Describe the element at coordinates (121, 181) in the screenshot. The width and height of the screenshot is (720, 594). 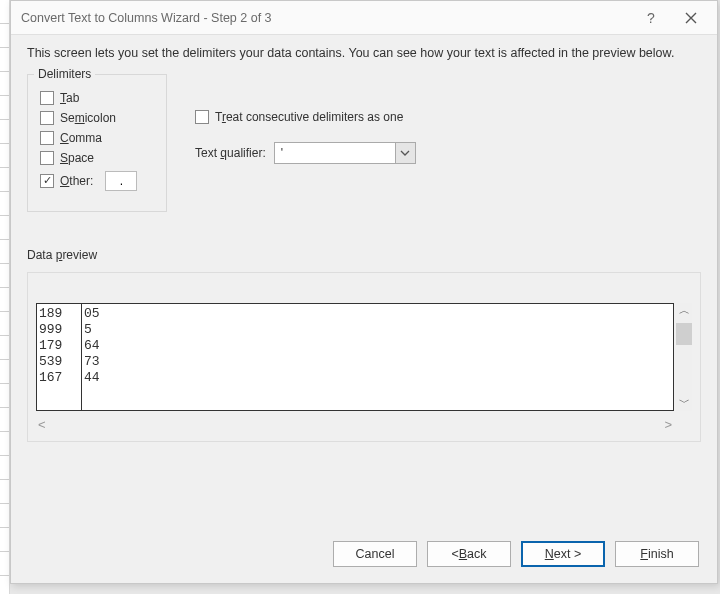
I see `delimiter-other-input` at that location.